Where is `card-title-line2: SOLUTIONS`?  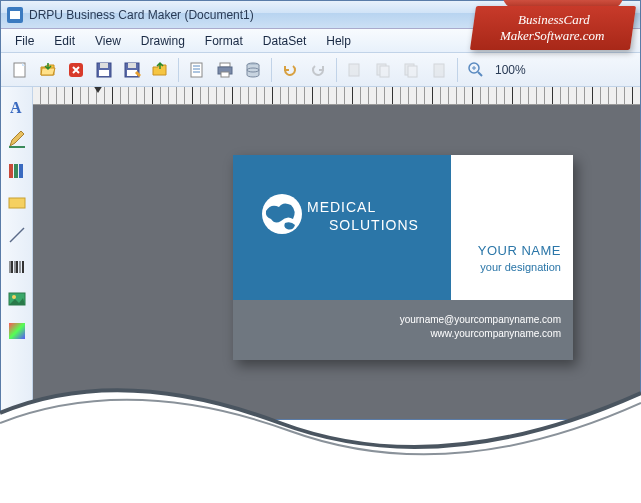 card-title-line2: SOLUTIONS is located at coordinates (374, 225).